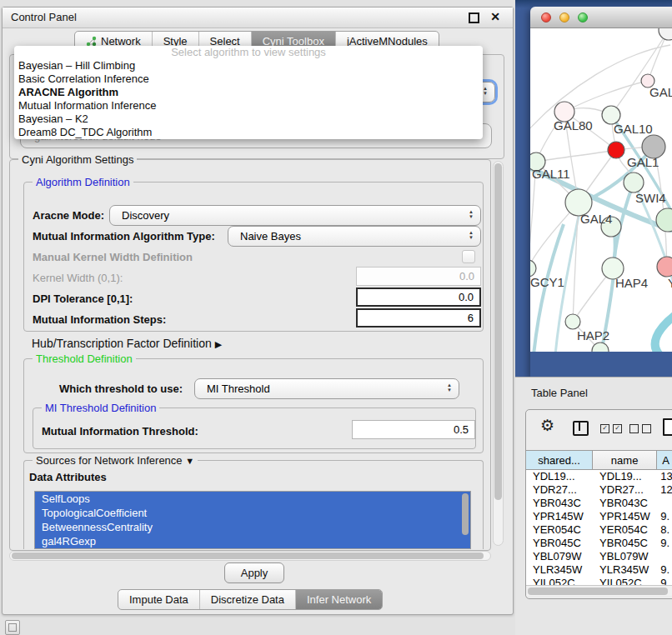  I want to click on settings-group-title: Cyni Algorithm Settings, so click(78, 160).